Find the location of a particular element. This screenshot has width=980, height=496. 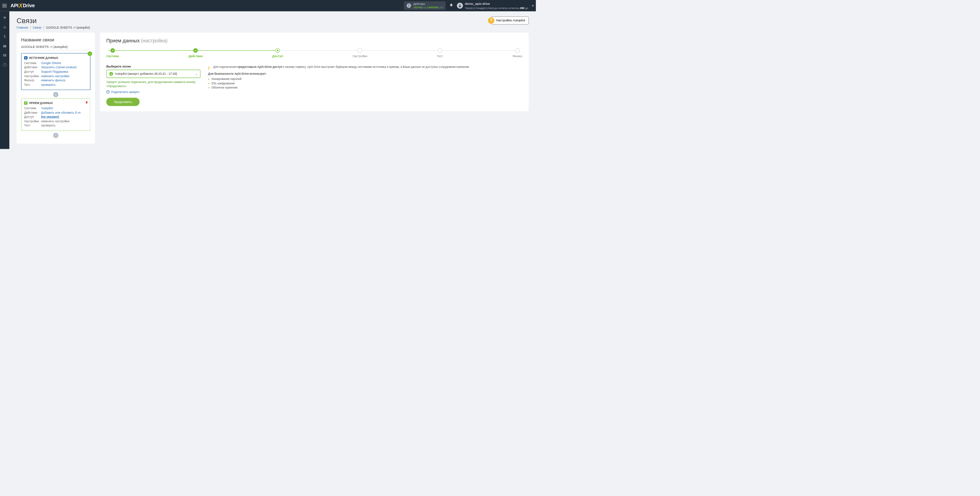

rail-help-icon is located at coordinates (5, 65).